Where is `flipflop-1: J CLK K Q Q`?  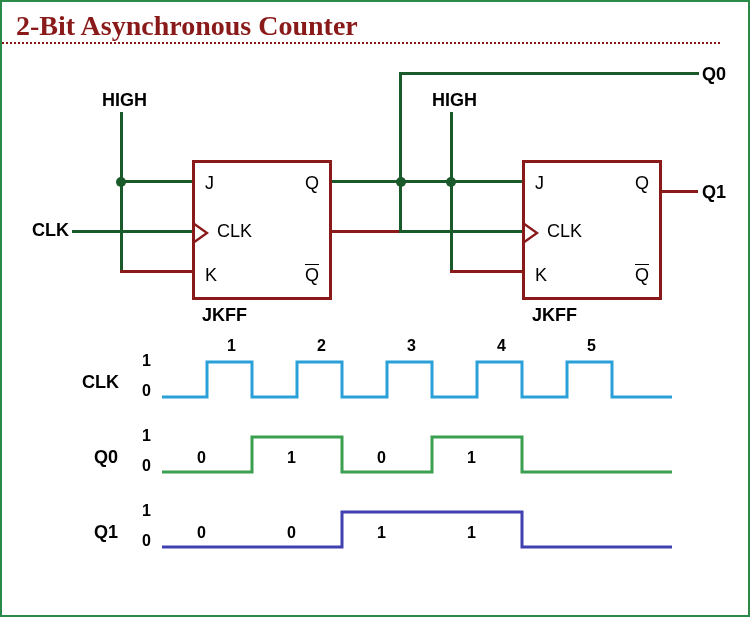 flipflop-1: J CLK K Q Q is located at coordinates (262, 230).